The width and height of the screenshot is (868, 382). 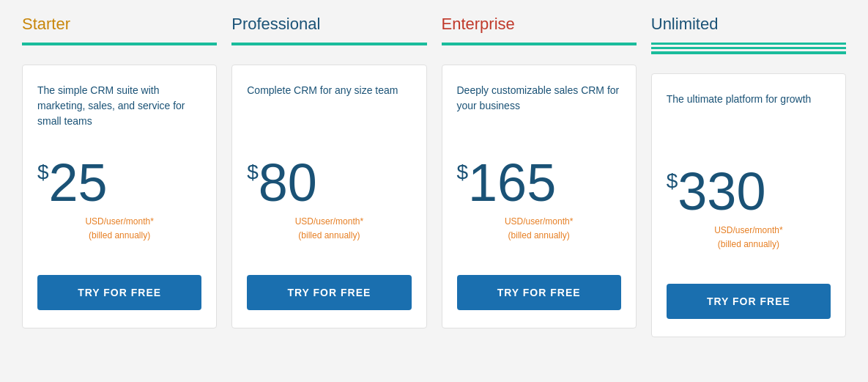 What do you see at coordinates (119, 44) in the screenshot?
I see `plan-divider-starter` at bounding box center [119, 44].